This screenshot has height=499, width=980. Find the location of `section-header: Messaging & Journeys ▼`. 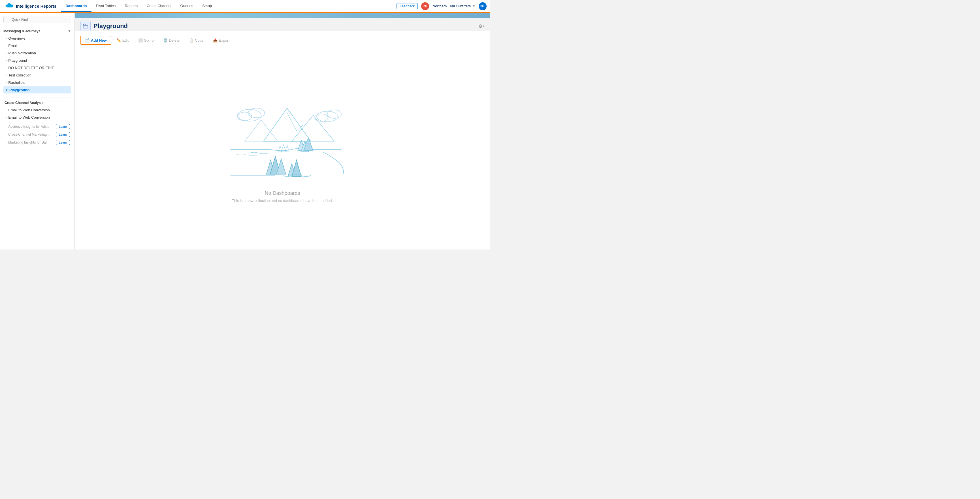

section-header: Messaging & Journeys ▼ is located at coordinates (37, 31).